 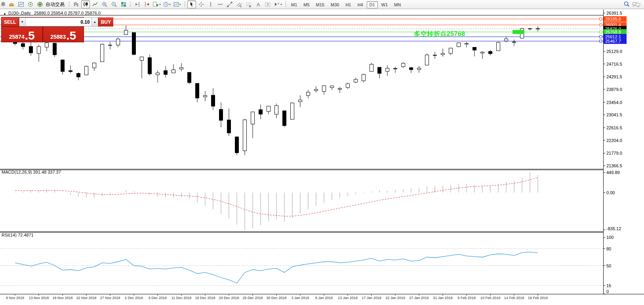 What do you see at coordinates (335, 5) in the screenshot?
I see `timeframe-m30: M30` at bounding box center [335, 5].